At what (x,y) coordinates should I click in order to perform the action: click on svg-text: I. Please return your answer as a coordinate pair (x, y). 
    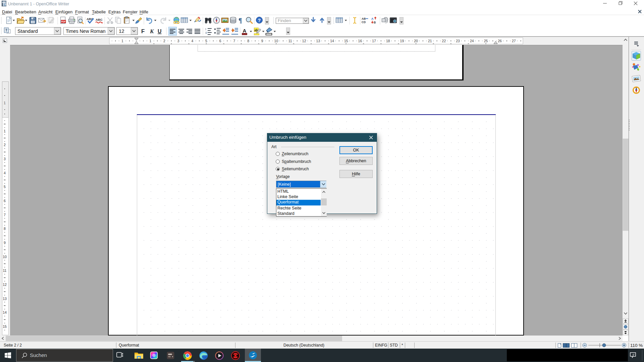
    Looking at the image, I should click on (206, 29).